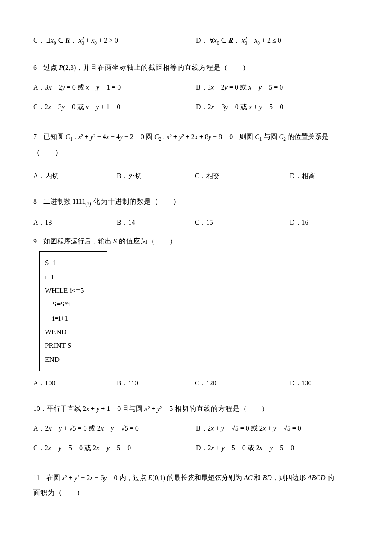 This screenshot has width=392, height=555. Describe the element at coordinates (196, 428) in the screenshot. I see `q10-options-row1: A．2x − y + √5 = 0 或 2x − y − √5 = 0 B．2x…` at that location.